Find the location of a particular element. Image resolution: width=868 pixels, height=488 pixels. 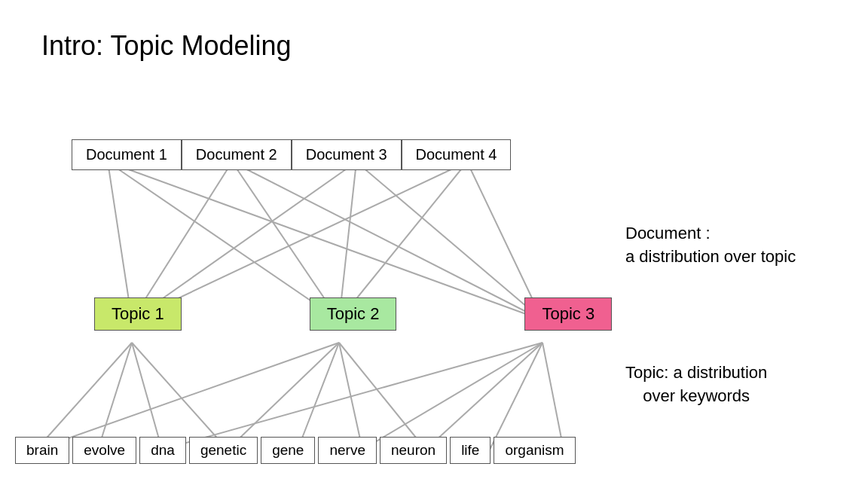

keyword-life: life is located at coordinates (470, 450).